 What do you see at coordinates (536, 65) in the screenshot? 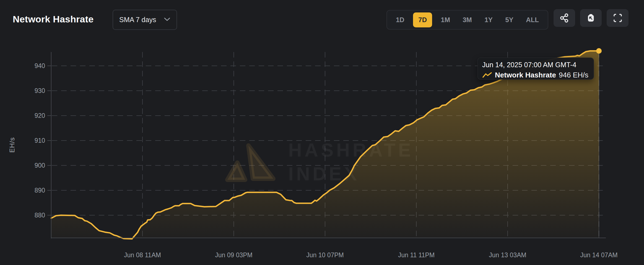
I see `tooltip-date: Jun 14, 2025 07:00 AM GMT-4` at bounding box center [536, 65].